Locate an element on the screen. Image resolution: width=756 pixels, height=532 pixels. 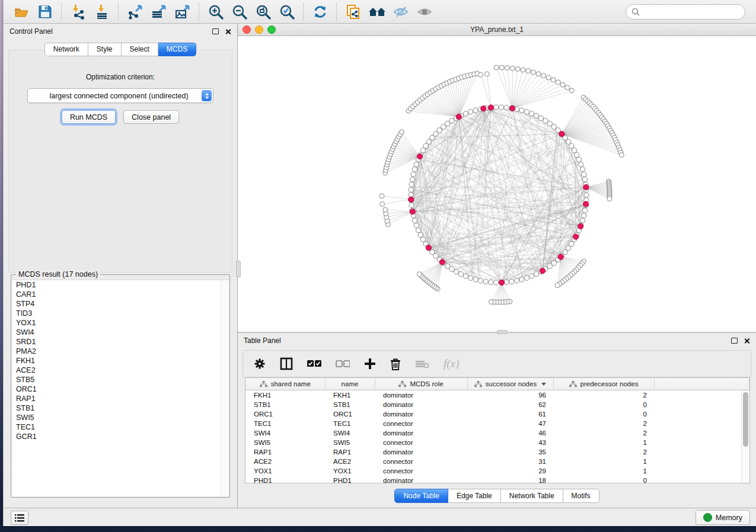
mcds-result-item: PMA2 is located at coordinates (120, 351).